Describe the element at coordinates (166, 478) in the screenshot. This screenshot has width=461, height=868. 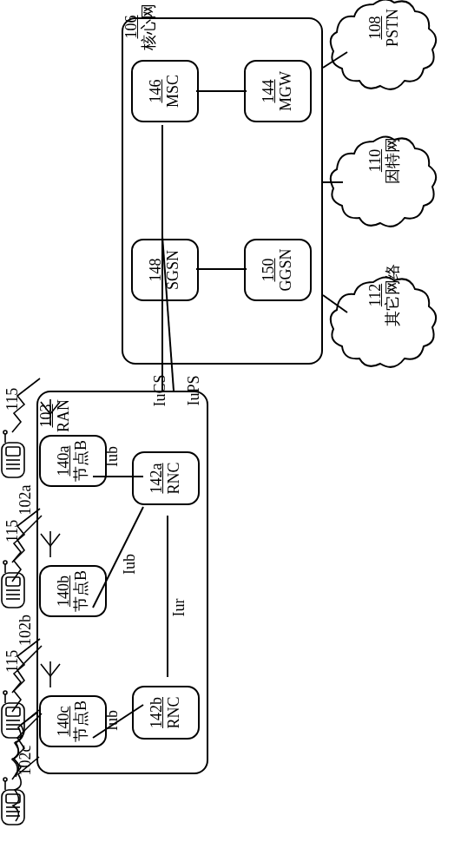
I see `rnc-a: 142a RNC` at that location.